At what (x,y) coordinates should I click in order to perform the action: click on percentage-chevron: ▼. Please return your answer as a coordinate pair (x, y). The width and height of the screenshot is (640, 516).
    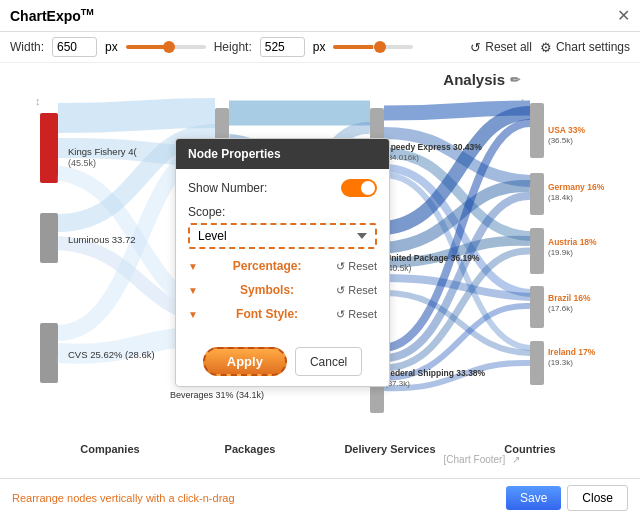
    Looking at the image, I should click on (193, 266).